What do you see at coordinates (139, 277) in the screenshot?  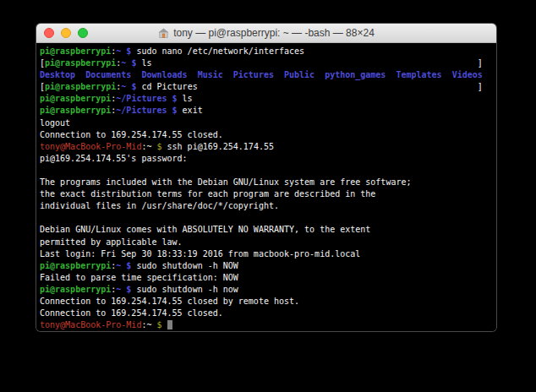 I see `terminal-text-segment: Failed to parse time specification: NOW` at bounding box center [139, 277].